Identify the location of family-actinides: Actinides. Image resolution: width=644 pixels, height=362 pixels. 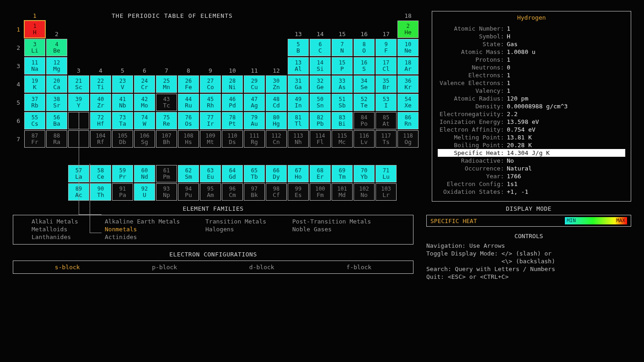
(155, 237).